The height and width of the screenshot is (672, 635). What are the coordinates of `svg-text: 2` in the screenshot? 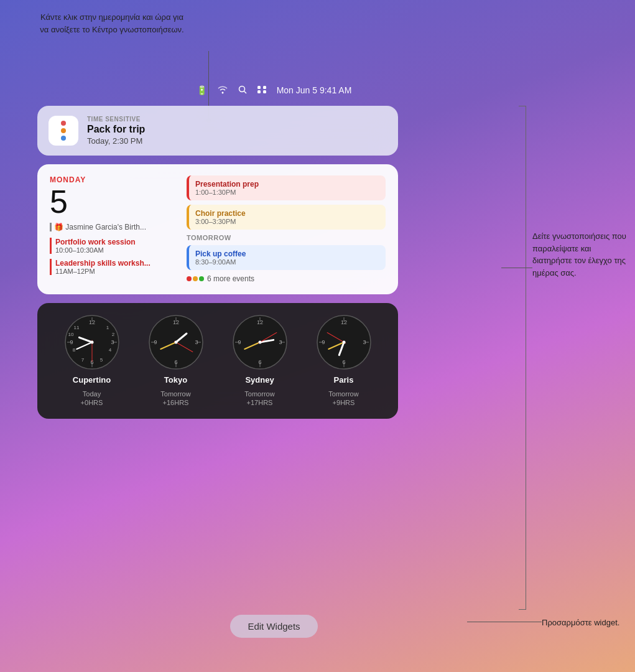 It's located at (113, 335).